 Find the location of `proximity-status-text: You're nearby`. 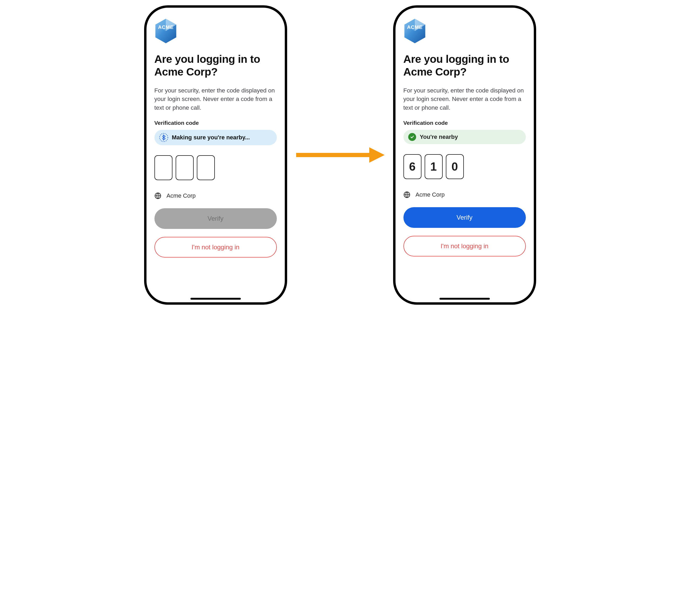

proximity-status-text: You're nearby is located at coordinates (439, 137).